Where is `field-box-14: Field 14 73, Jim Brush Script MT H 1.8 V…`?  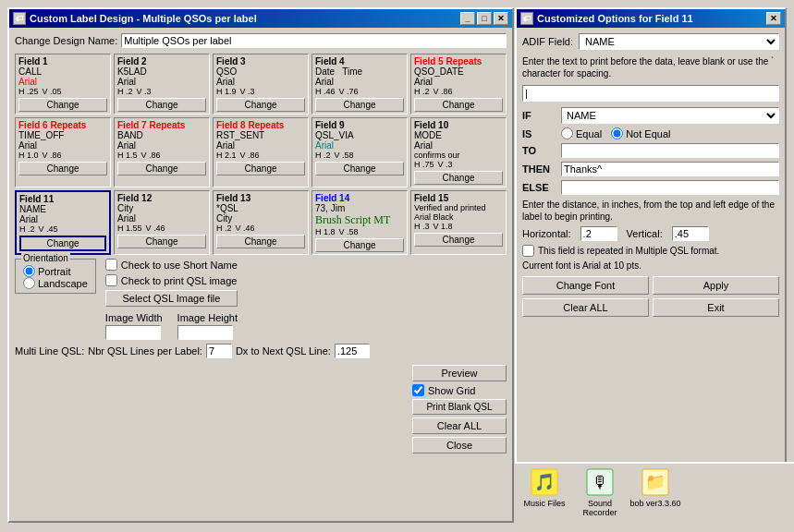 field-box-14: Field 14 73, Jim Brush Script MT H 1.8 V… is located at coordinates (360, 223).